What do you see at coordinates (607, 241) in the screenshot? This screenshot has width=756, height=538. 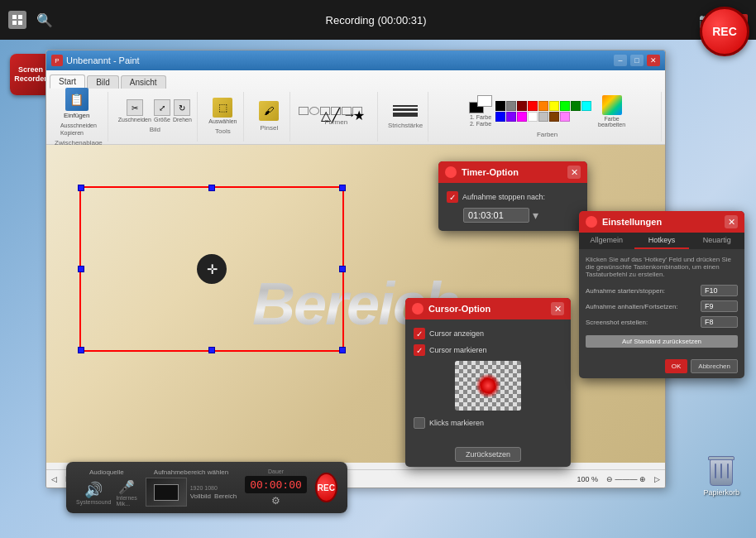 I see `tab-allgemein: Allgemein` at bounding box center [607, 241].